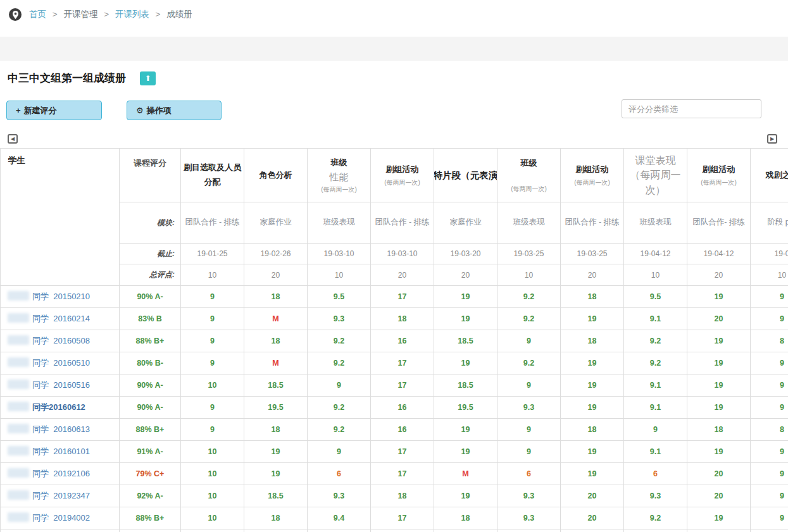 The width and height of the screenshot is (788, 532). Describe the element at coordinates (61, 517) in the screenshot. I see `student-name-text: 同学 20194002` at that location.